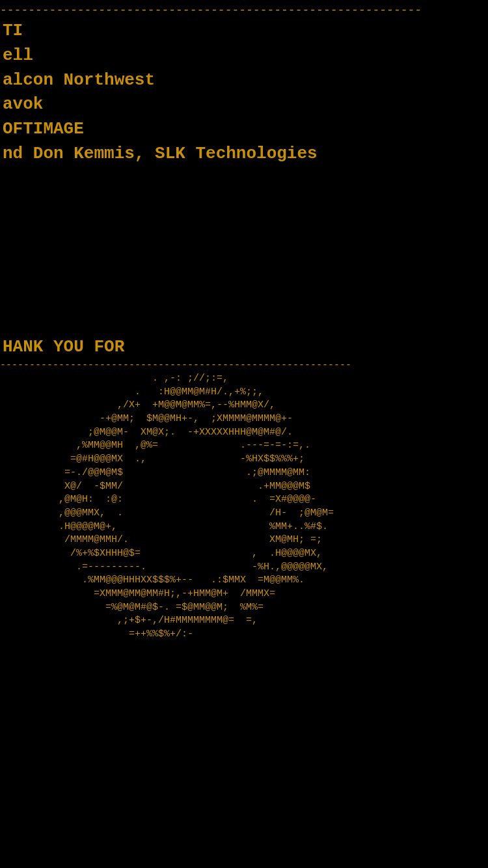 Image resolution: width=488 pixels, height=868 pixels. Describe the element at coordinates (244, 419) in the screenshot. I see `ascii-line-4: -+@MM; $M@@MH+-, ;XMMMM@MMMM@+-` at that location.